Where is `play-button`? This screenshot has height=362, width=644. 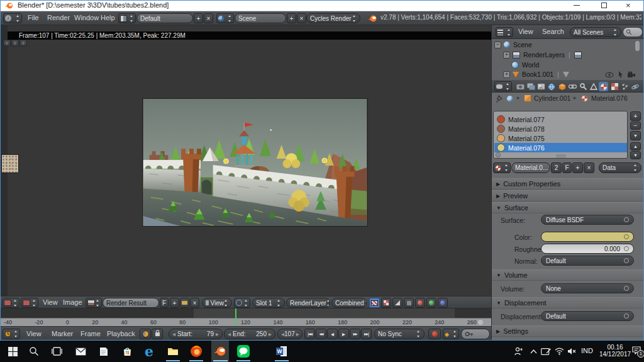 play-button is located at coordinates (343, 334).